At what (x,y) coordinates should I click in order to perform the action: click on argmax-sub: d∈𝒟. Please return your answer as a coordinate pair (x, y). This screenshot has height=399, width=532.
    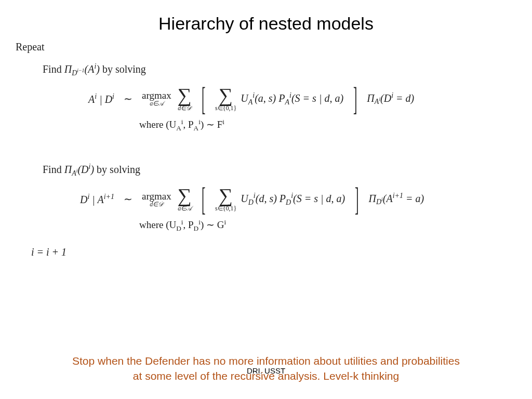
    Looking at the image, I should click on (156, 204).